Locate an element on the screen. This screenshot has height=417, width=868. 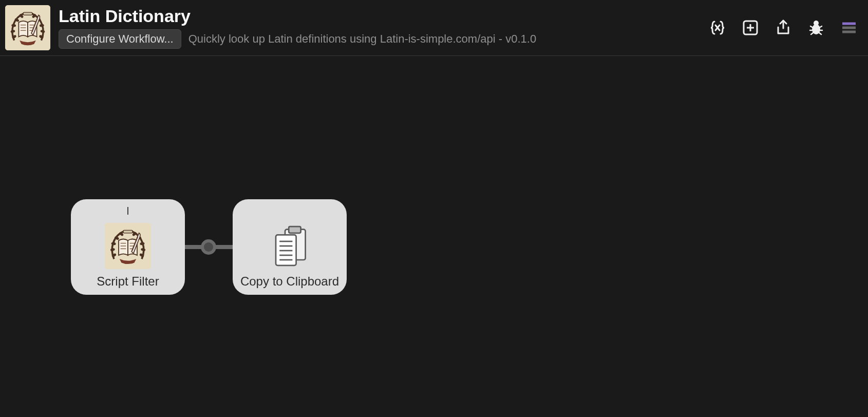
workflow-icon is located at coordinates (28, 28).